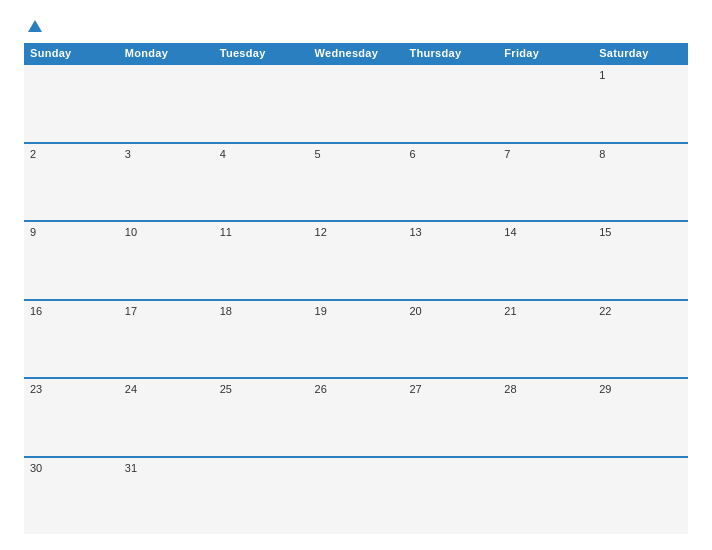  Describe the element at coordinates (72, 53) in the screenshot. I see `day-header-sunday: Sunday` at that location.